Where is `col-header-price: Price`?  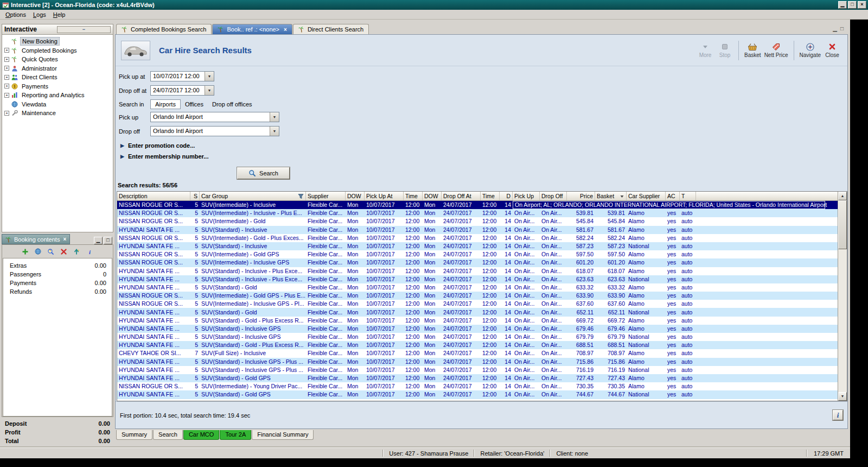
col-header-price: Price is located at coordinates (581, 196).